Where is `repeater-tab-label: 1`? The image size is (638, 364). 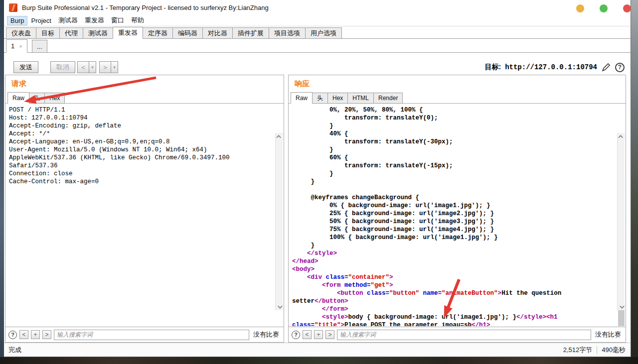
repeater-tab-label: 1 is located at coordinates (13, 46).